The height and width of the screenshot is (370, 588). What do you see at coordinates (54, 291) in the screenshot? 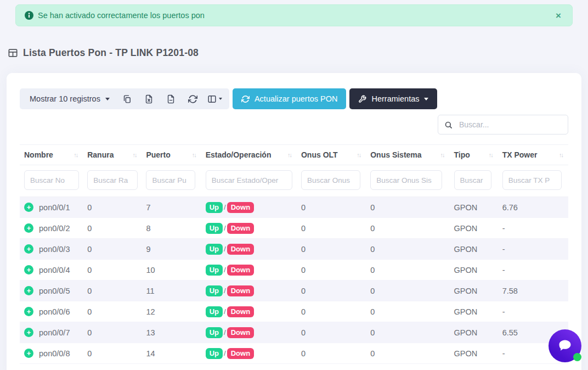
I see `cell-nombre: pon0/0/5` at bounding box center [54, 291].